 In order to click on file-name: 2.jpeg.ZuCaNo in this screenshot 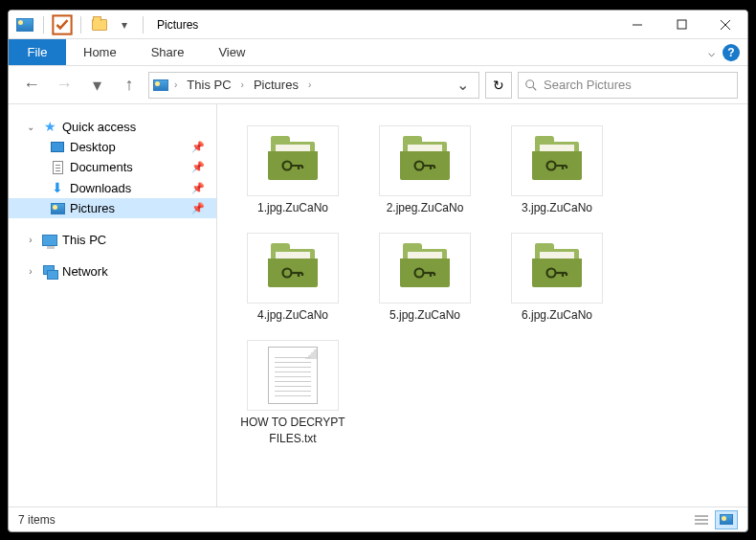, I will do `click(425, 208)`.